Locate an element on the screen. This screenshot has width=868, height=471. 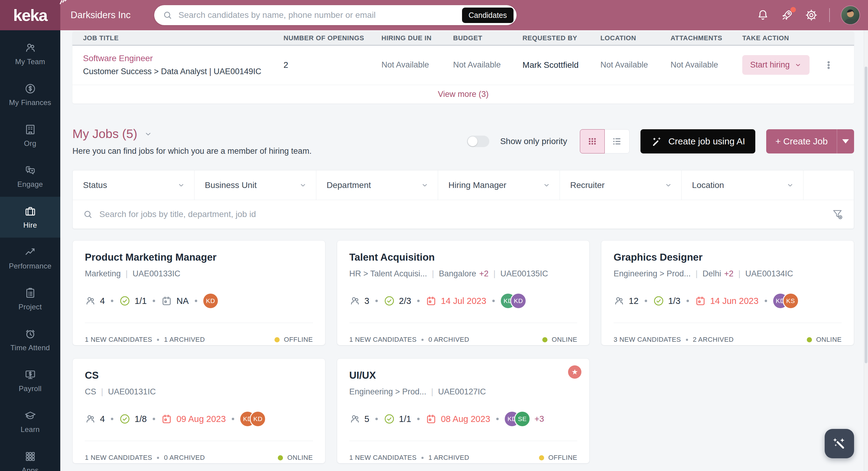
job-card-talent-acquisition: Talent Acquisition HR > Talent Acquisi..… is located at coordinates (464, 293).